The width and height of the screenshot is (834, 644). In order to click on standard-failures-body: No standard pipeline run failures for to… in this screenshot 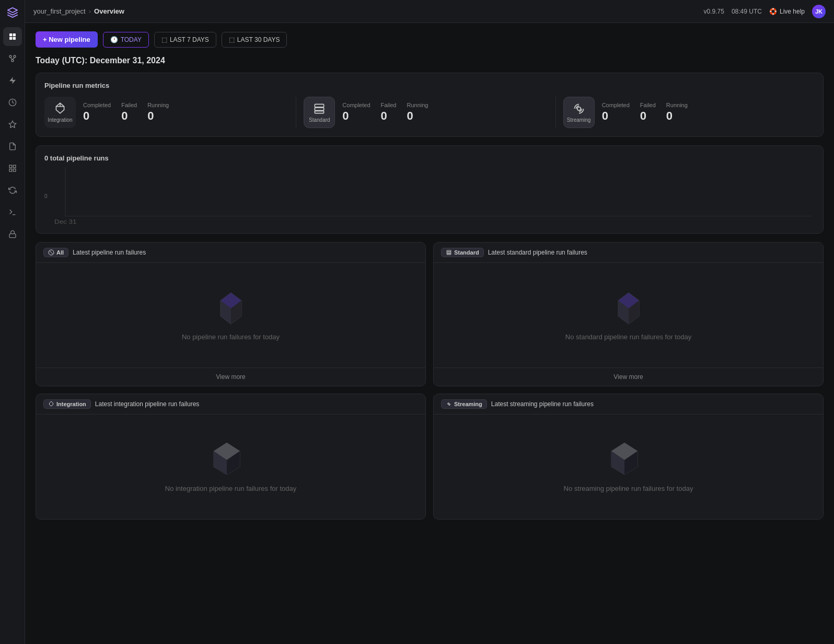, I will do `click(628, 315)`.